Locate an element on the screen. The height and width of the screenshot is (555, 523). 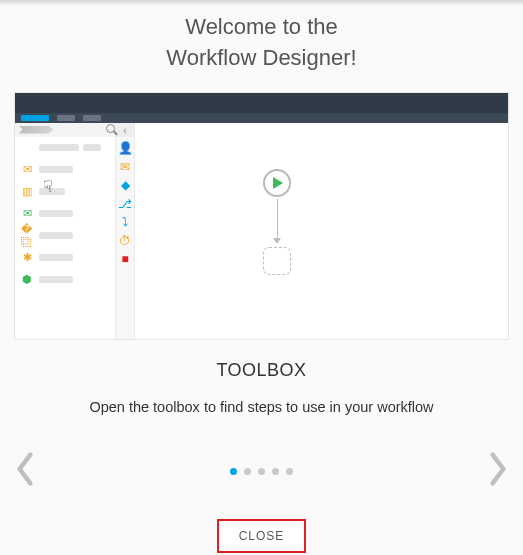
breadcrumb-icon is located at coordinates (36, 130).